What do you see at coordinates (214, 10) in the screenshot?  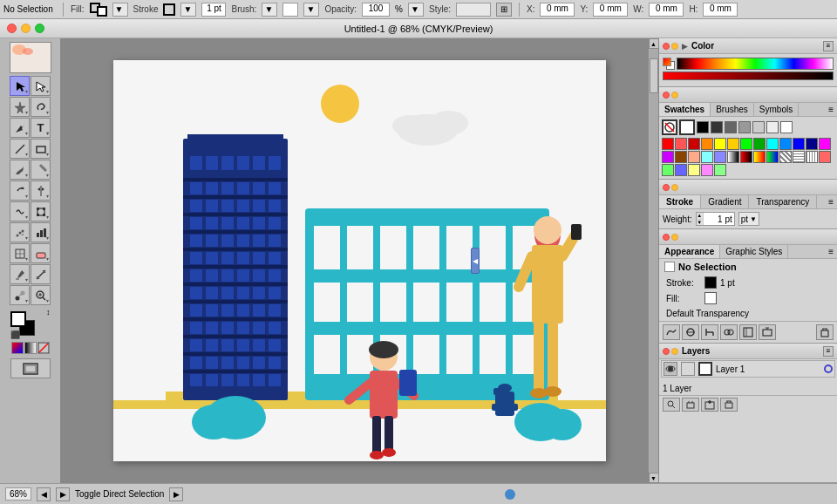 I see `stroke-pt-input: 1 pt` at bounding box center [214, 10].